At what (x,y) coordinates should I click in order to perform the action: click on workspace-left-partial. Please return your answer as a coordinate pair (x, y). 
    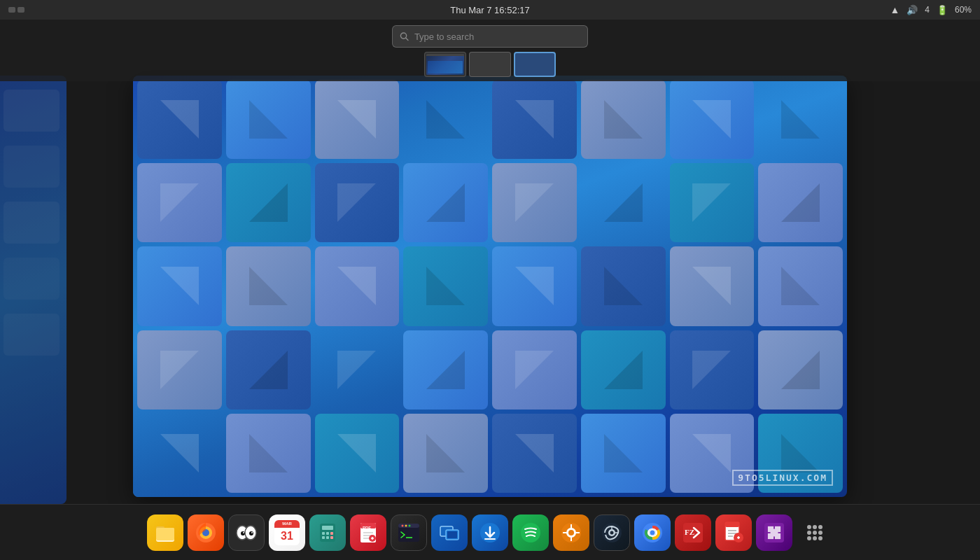
    Looking at the image, I should click on (34, 290).